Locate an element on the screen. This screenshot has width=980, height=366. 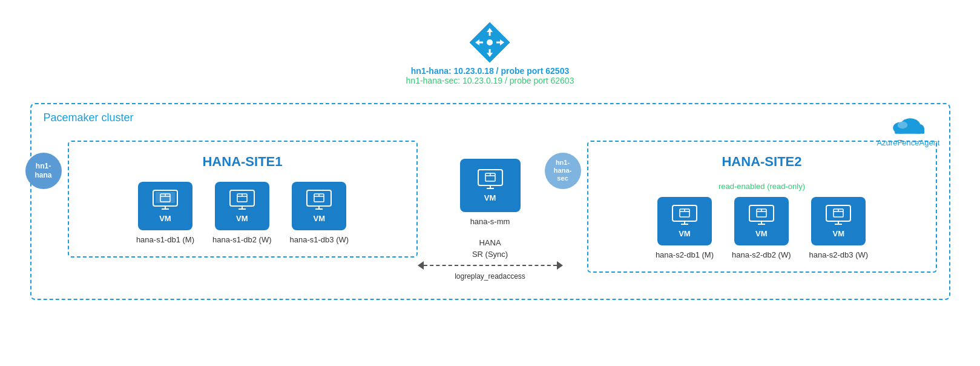
vm-item-s1db1: VM hana-s1-db1 (M) is located at coordinates (165, 213).